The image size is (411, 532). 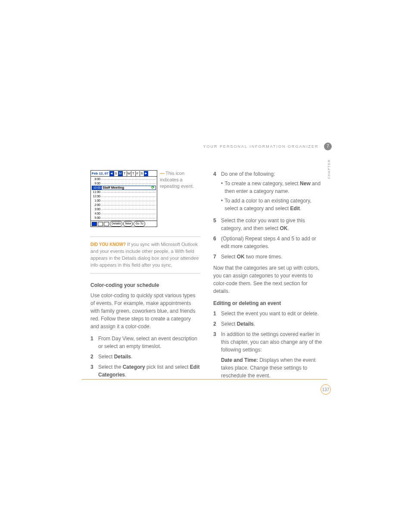 I want to click on page-number: 137, so click(x=326, y=389).